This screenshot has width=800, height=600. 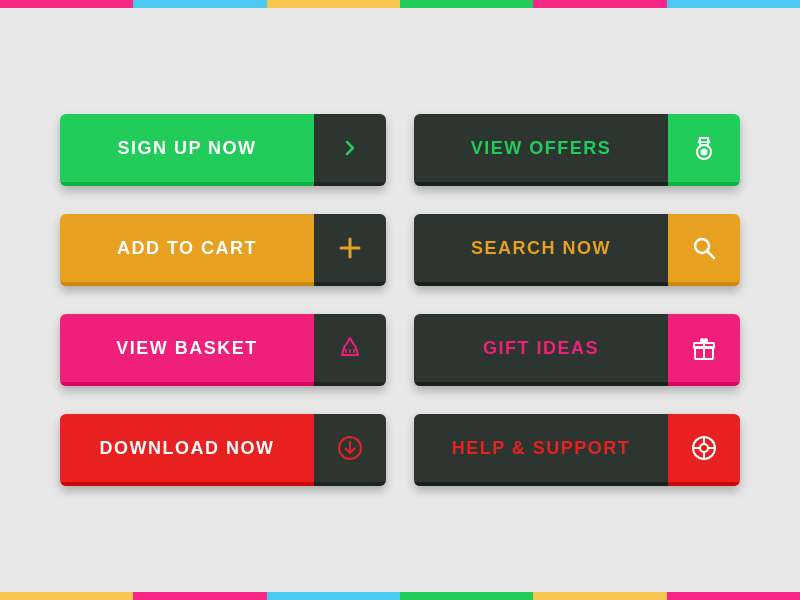 I want to click on view-offers-label: VIEW OFFERS, so click(x=541, y=150).